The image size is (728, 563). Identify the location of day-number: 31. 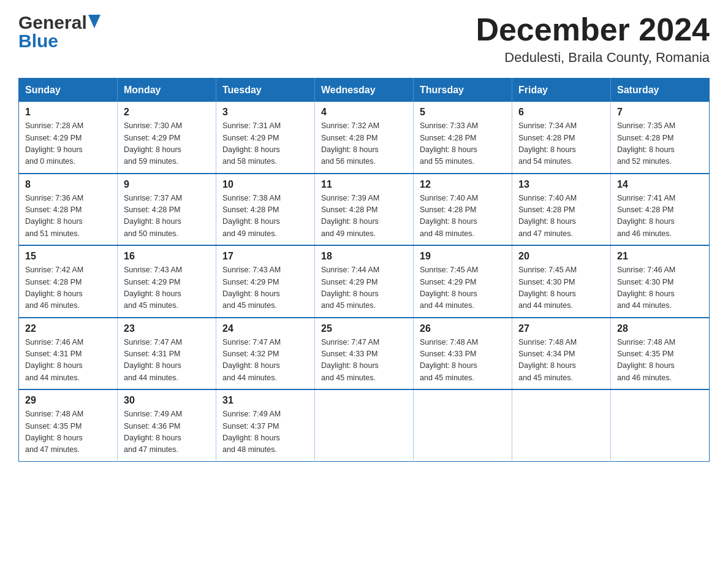
(265, 400).